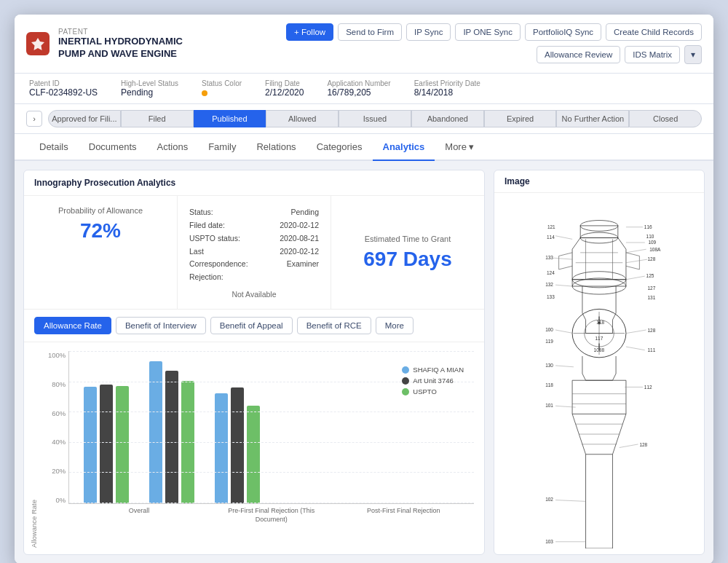 The height and width of the screenshot is (563, 728). I want to click on step-filed: Filed, so click(157, 119).